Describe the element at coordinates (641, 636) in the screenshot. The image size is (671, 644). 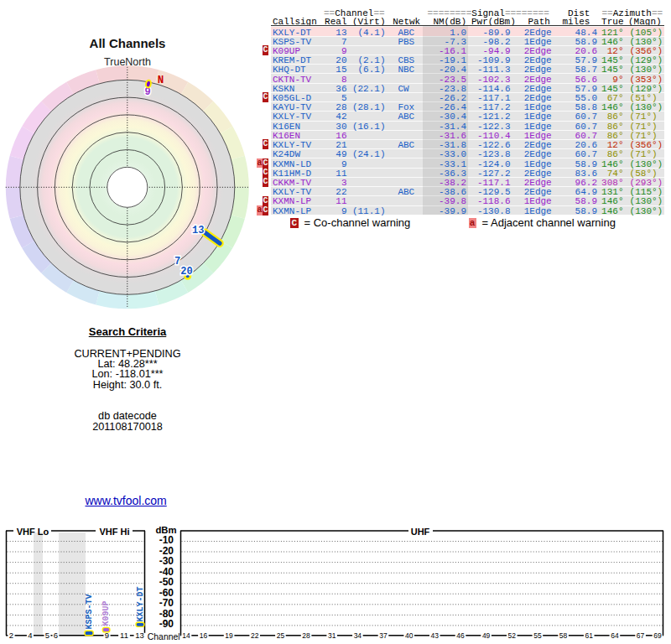
I see `svg-text: 67` at that location.